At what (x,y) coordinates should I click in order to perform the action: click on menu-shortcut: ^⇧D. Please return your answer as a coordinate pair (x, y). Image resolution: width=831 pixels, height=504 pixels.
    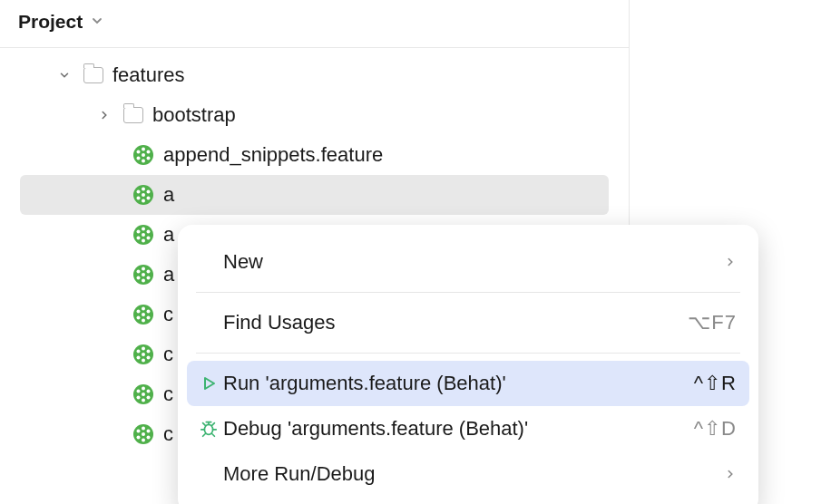
    Looking at the image, I should click on (715, 429).